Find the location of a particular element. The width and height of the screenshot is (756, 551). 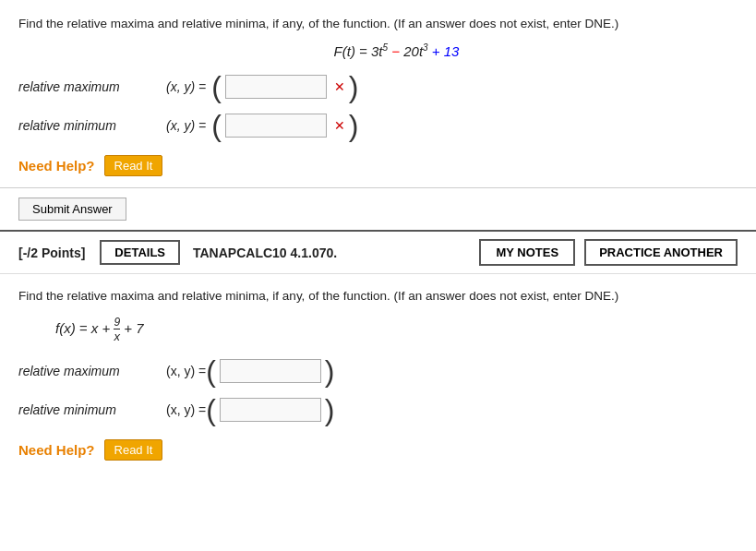

relative-minimum-row-1: relative minimum (x, y) = ( ✕ ) is located at coordinates (378, 126).